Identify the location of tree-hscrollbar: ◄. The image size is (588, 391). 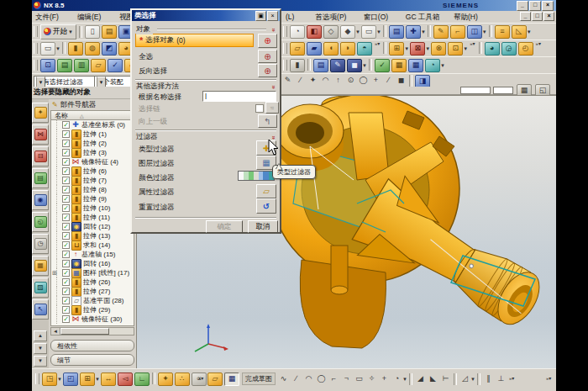
(92, 331).